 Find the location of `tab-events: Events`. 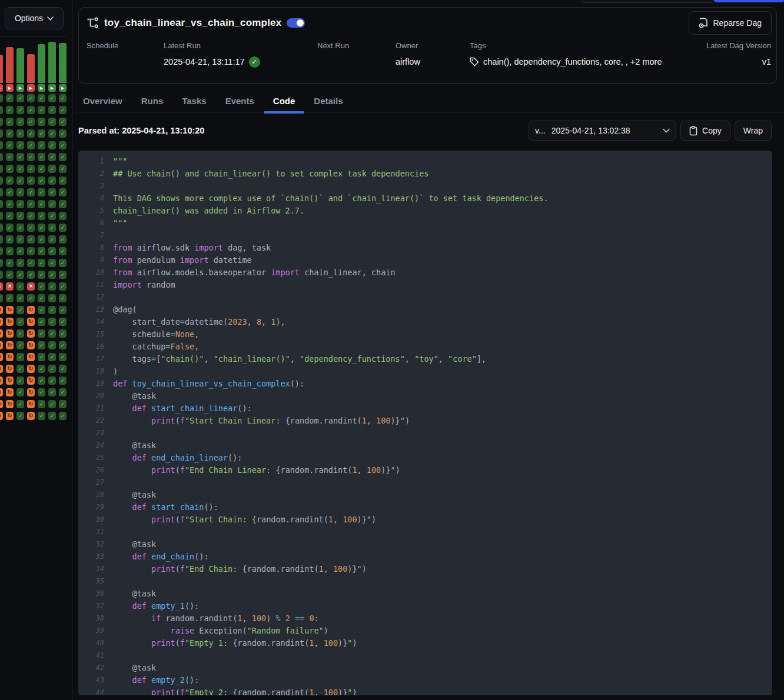

tab-events: Events is located at coordinates (240, 101).